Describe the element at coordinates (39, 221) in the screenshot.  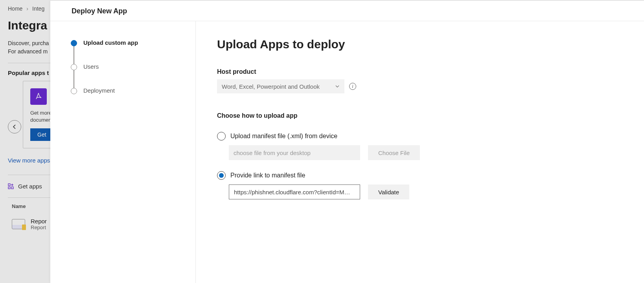
I see `table-row-name: Repor` at that location.